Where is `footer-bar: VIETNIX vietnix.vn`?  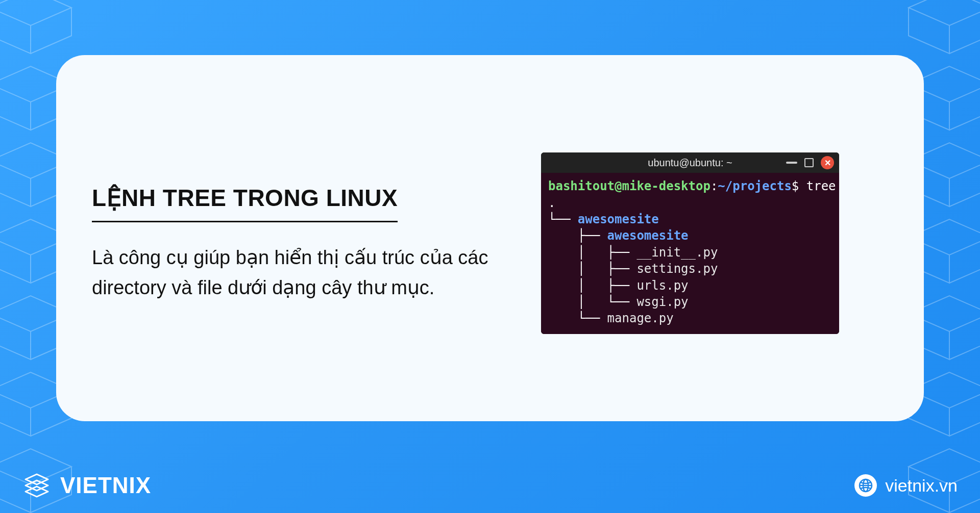 footer-bar: VIETNIX vietnix.vn is located at coordinates (490, 488).